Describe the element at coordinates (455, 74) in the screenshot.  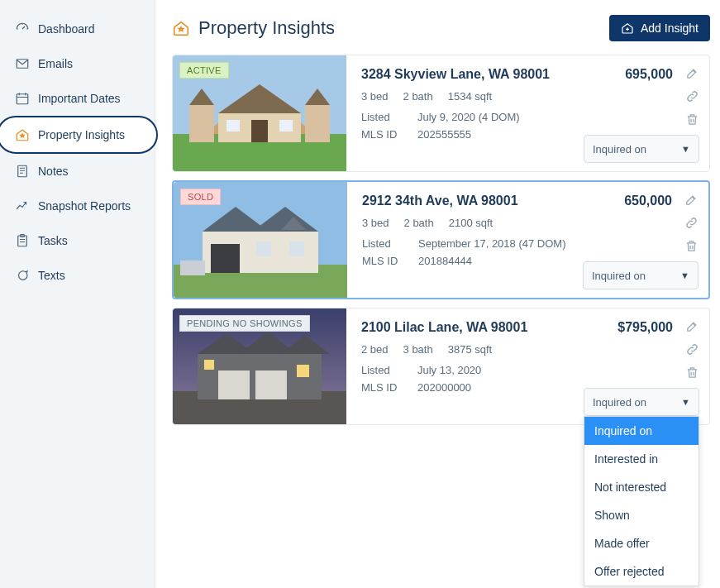
I see `property-address: 3284 Skyview Lane, WA 98001` at that location.